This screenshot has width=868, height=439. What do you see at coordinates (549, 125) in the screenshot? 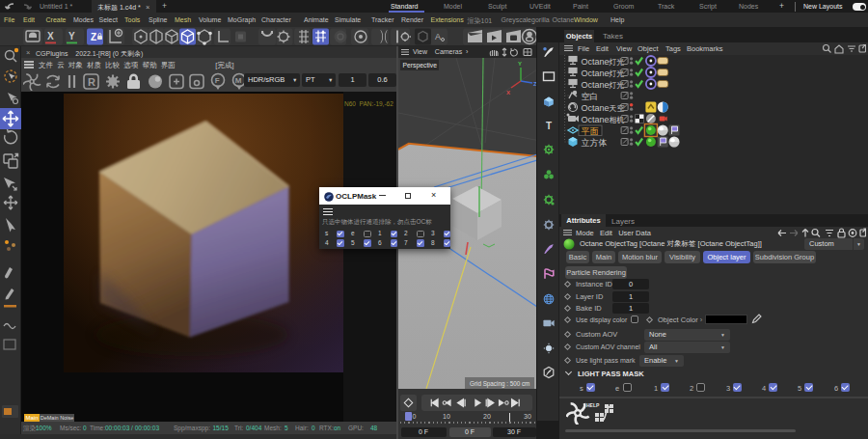
I see `svg-text: T` at bounding box center [549, 125].